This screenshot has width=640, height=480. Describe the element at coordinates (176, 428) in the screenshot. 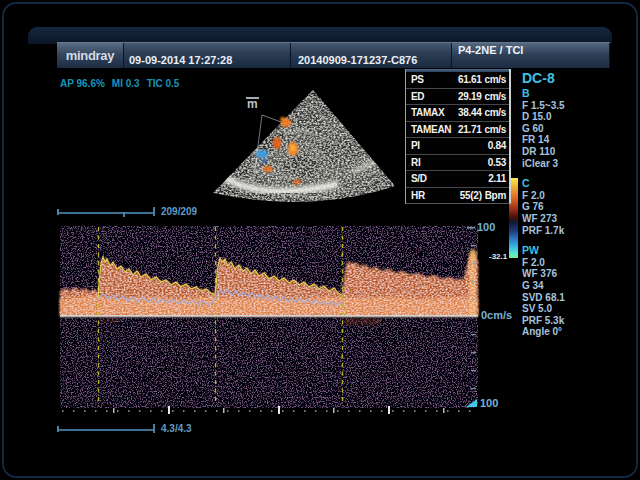

I see `cine-time-counter: 4.3/4.3` at that location.